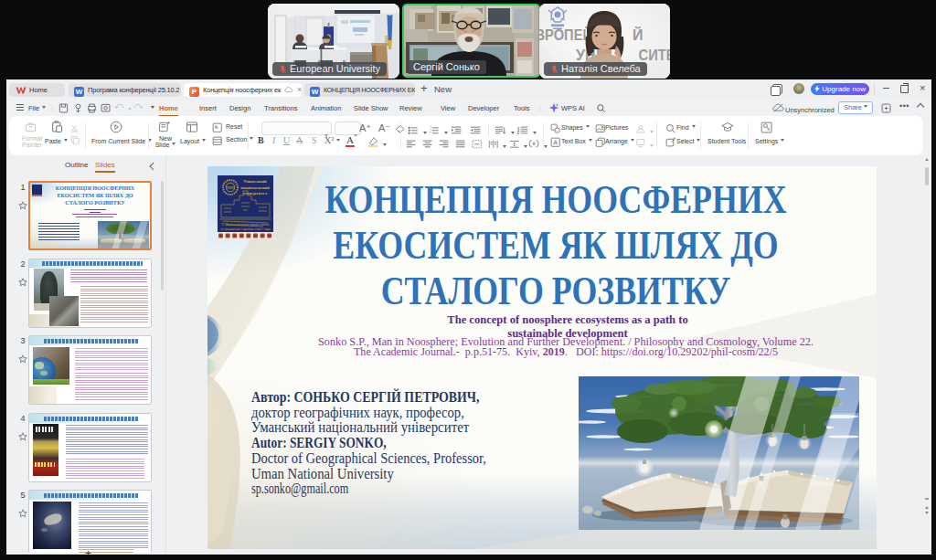 Image resolution: width=936 pixels, height=560 pixels. What do you see at coordinates (256, 194) in the screenshot?
I see `svg-text: університет` at bounding box center [256, 194].